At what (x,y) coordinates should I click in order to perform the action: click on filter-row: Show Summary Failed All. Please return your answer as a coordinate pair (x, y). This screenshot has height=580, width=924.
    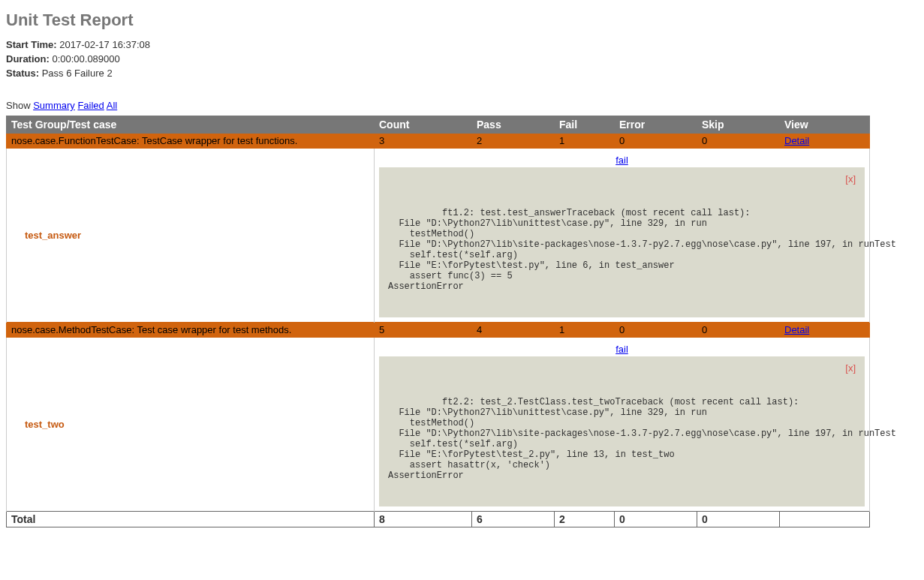
    Looking at the image, I should click on (462, 105).